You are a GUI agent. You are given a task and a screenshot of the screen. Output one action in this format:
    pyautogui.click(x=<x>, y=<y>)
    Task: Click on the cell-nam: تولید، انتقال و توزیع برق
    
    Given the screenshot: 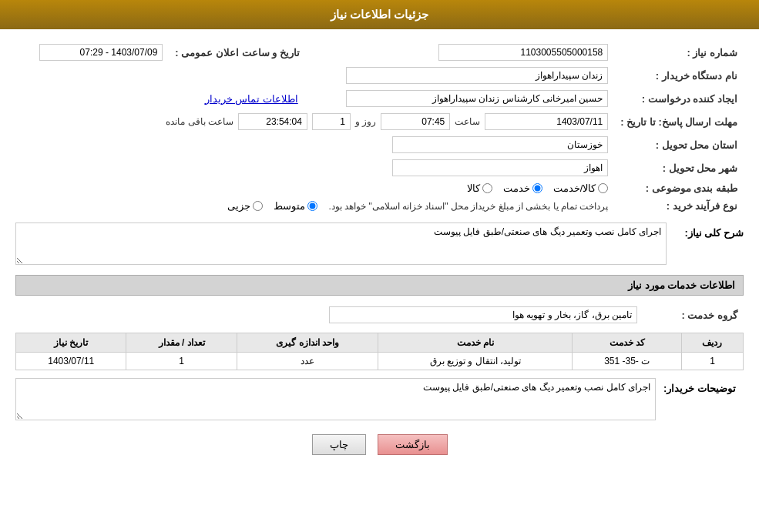 What is the action you would take?
    pyautogui.click(x=475, y=362)
    